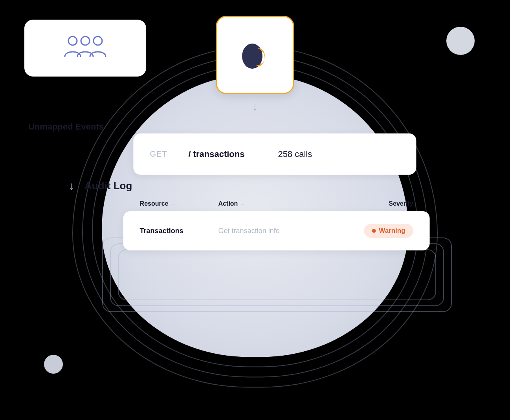 This screenshot has width=510, height=420. What do you see at coordinates (85, 48) in the screenshot?
I see `users-card` at bounding box center [85, 48].